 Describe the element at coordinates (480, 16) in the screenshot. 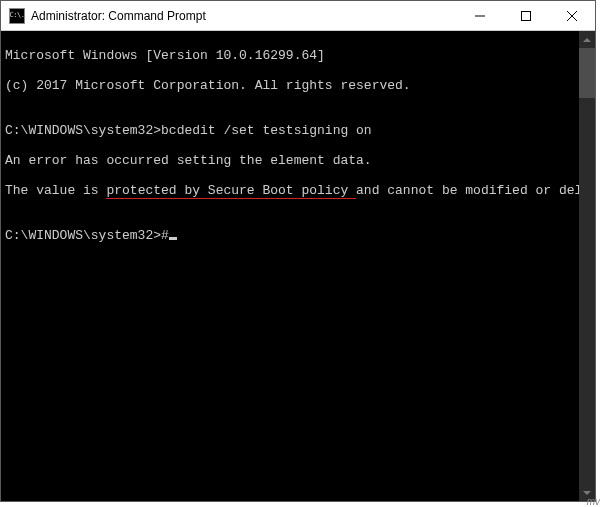

I see `minimize-button` at that location.